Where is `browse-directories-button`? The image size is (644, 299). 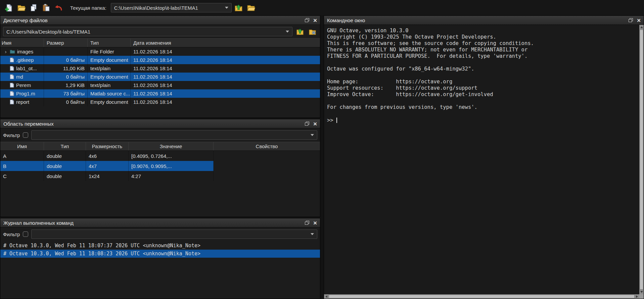
browse-directories-button is located at coordinates (251, 8).